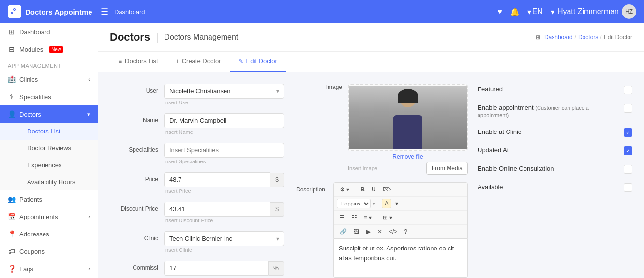 The width and height of the screenshot is (644, 278). I want to click on rte-content: Suscipit et ut ex. Asperiores ratione ea…, so click(401, 258).